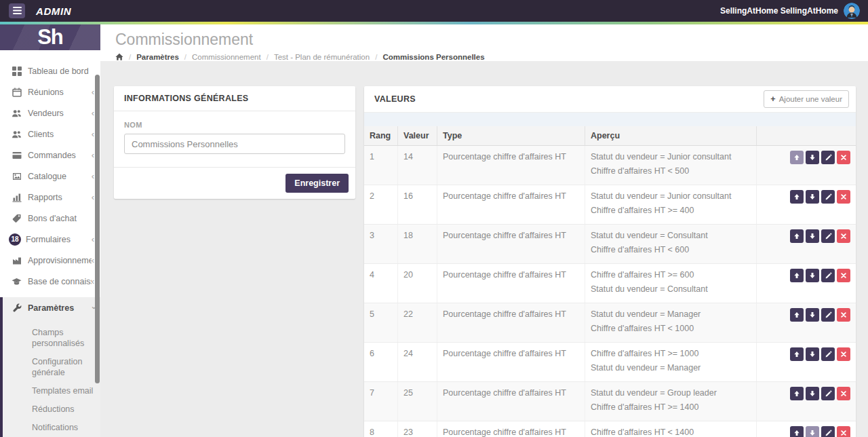 This screenshot has height=437, width=868. What do you see at coordinates (671, 250) in the screenshot?
I see `apercu-line: Chiffre d'affaires HT < 600` at bounding box center [671, 250].